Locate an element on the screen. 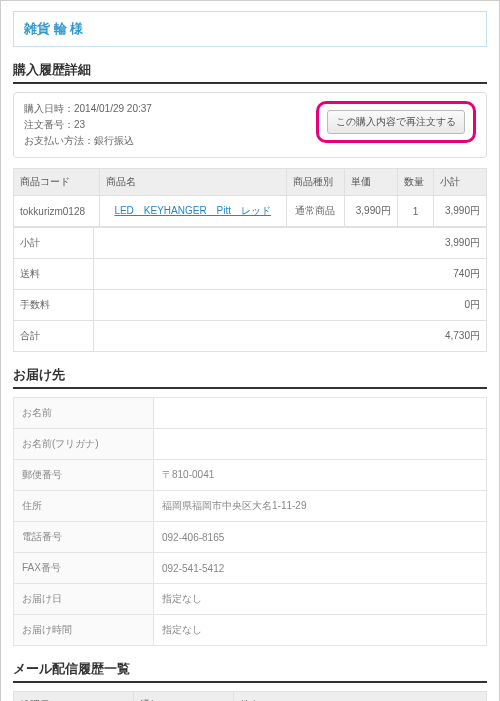 This screenshot has width=500, height=701. dl-time-label: お届け時間 is located at coordinates (84, 630).